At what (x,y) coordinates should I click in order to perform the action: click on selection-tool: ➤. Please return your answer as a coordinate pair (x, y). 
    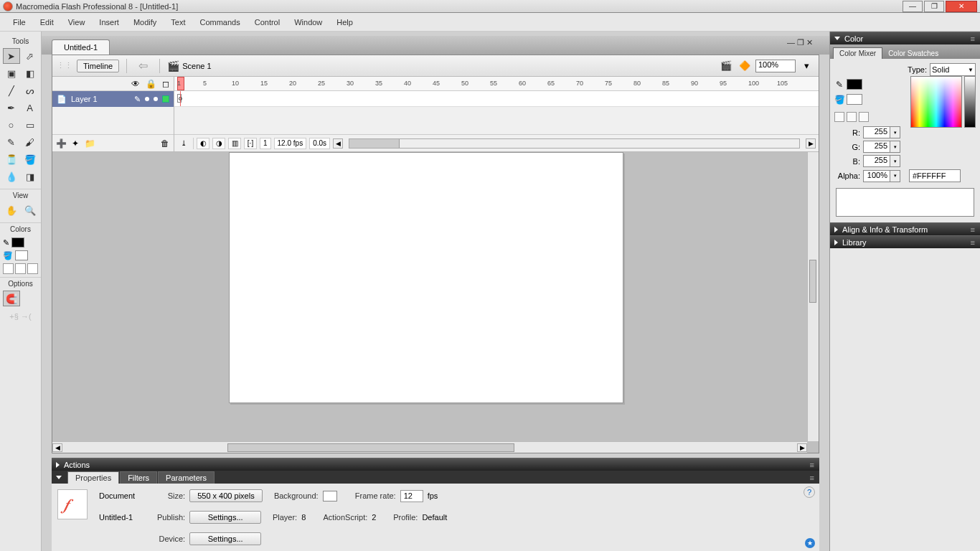
    Looking at the image, I should click on (11, 56).